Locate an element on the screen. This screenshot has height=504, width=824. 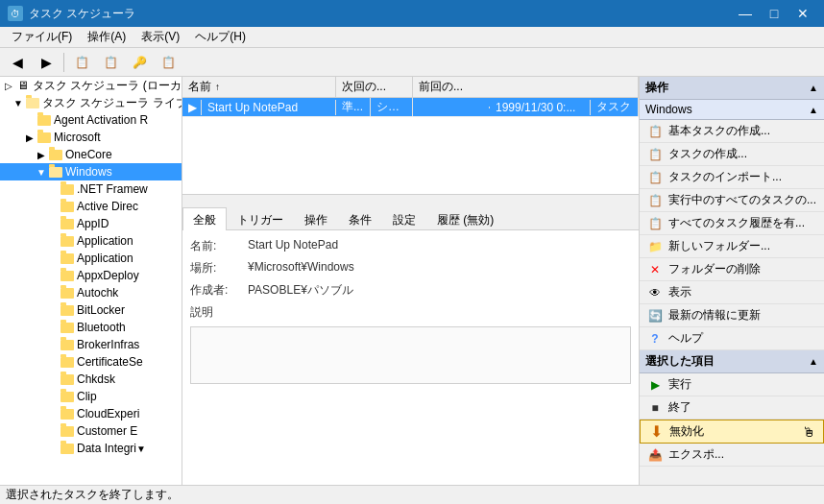
tree-toggle-root: ▷ is located at coordinates (9, 86).